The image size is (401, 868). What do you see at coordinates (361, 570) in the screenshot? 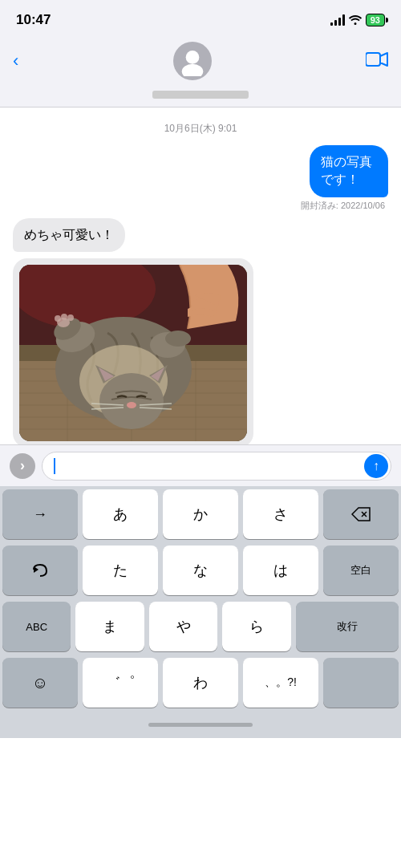
I see `key-space-label: 空白` at bounding box center [361, 570].